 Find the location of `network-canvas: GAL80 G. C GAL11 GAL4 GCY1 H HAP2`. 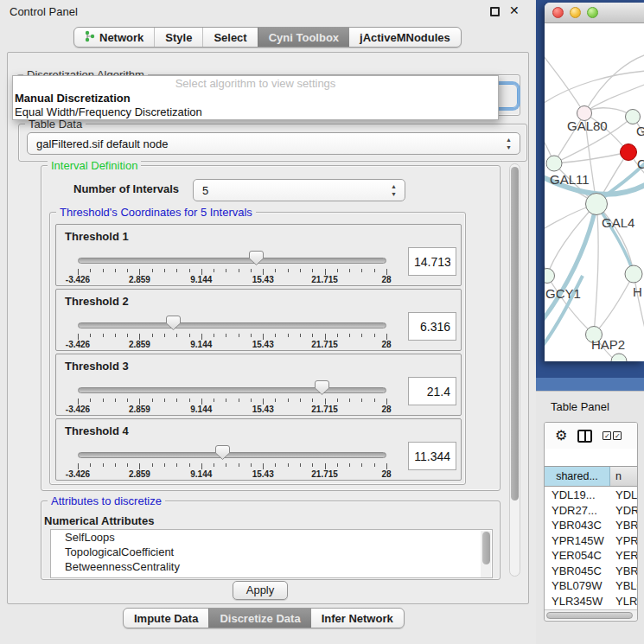

network-canvas: GAL80 G. C GAL11 GAL4 GCY1 H HAP2 is located at coordinates (595, 192).